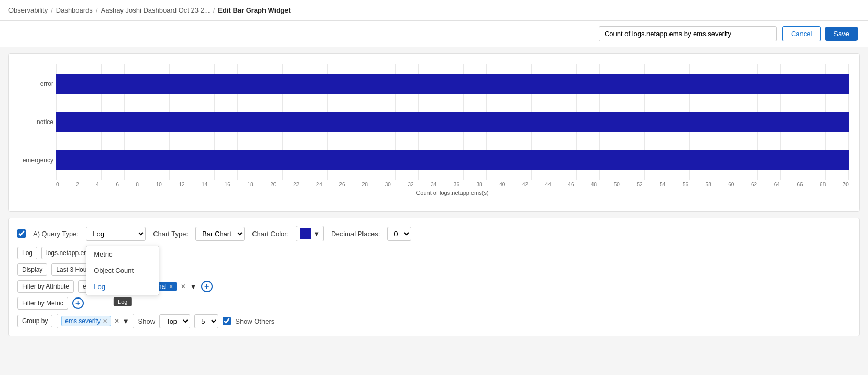 The image size is (868, 375). What do you see at coordinates (147, 322) in the screenshot?
I see `show-label: Show` at bounding box center [147, 322].